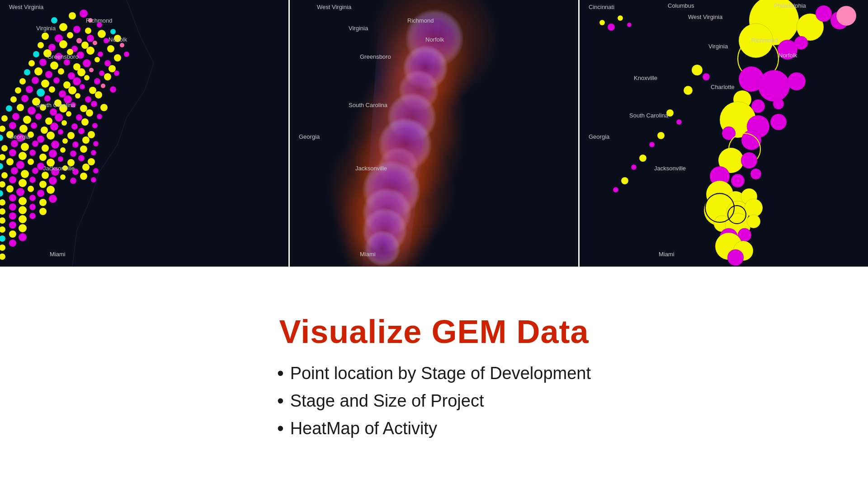  I want to click on bullet-item-3: HeatMap of Activity, so click(434, 428).